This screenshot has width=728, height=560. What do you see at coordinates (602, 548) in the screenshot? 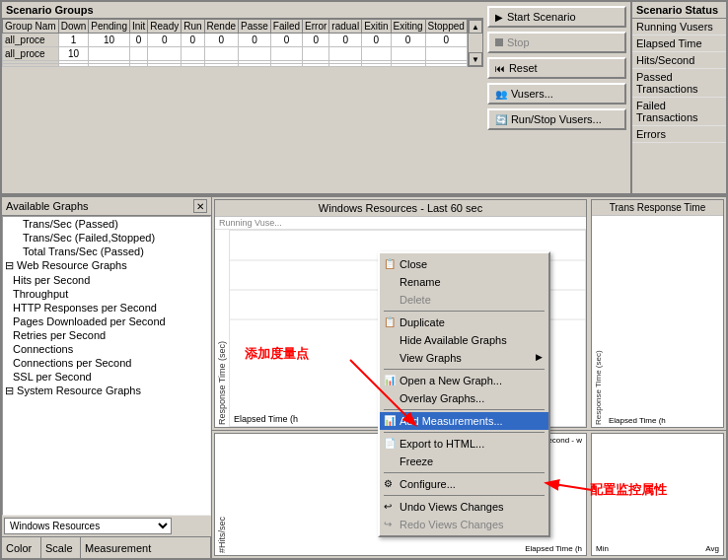
I see `bottom-right-x-label: Min` at bounding box center [602, 548].